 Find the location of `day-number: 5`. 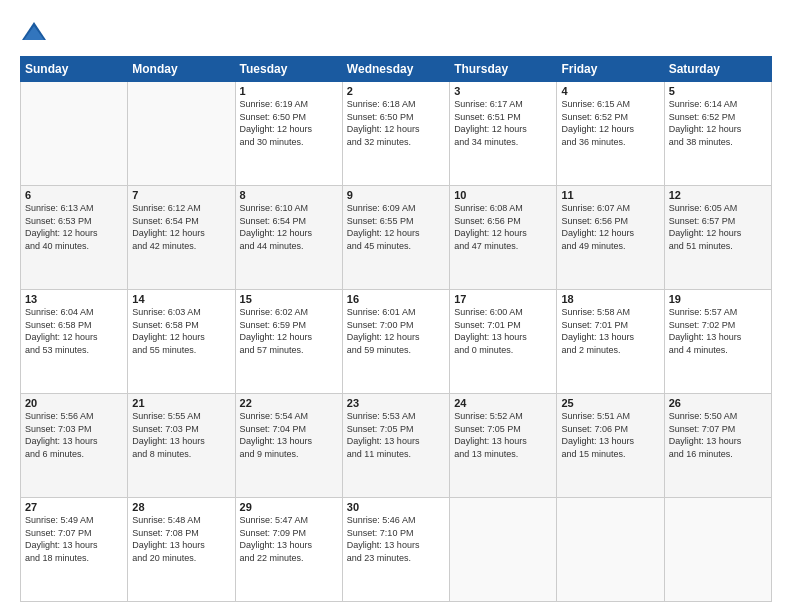

day-number: 5 is located at coordinates (718, 91).